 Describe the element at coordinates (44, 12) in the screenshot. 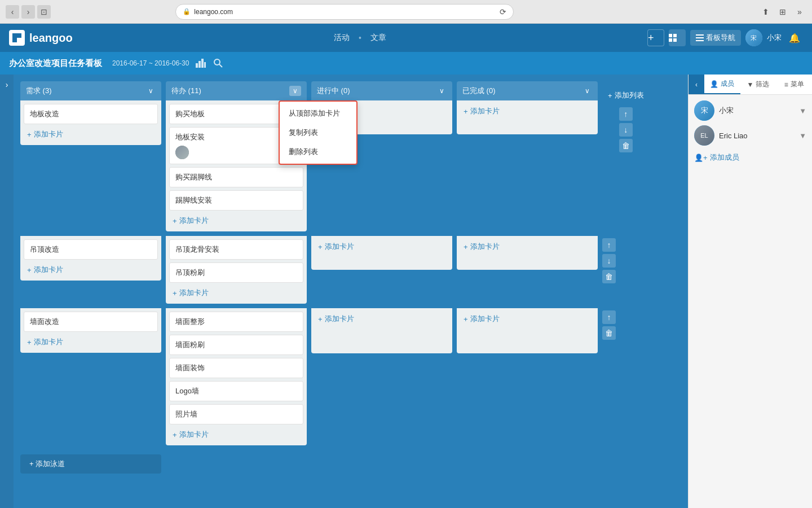

I see `maximize-button: ⊡` at that location.